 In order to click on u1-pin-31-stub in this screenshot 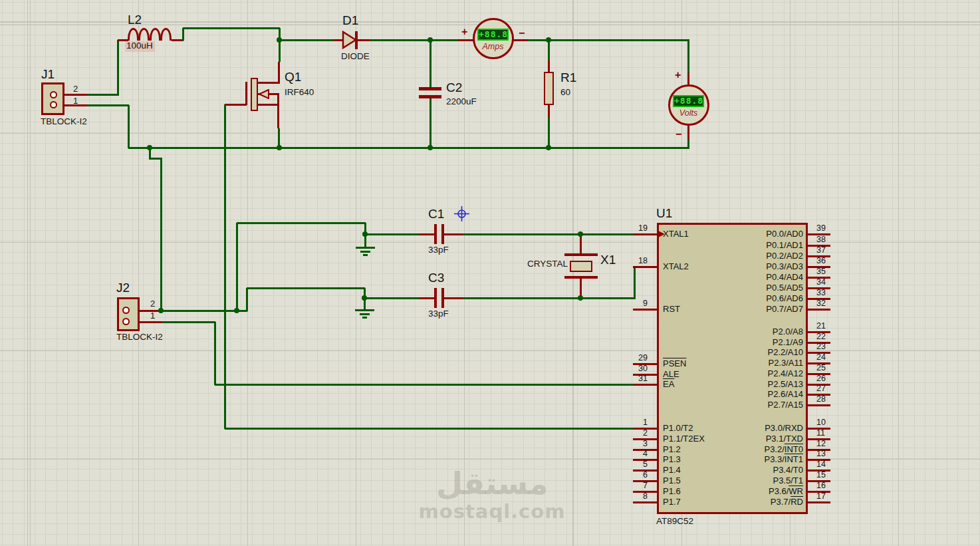, I will do `click(645, 384)`.